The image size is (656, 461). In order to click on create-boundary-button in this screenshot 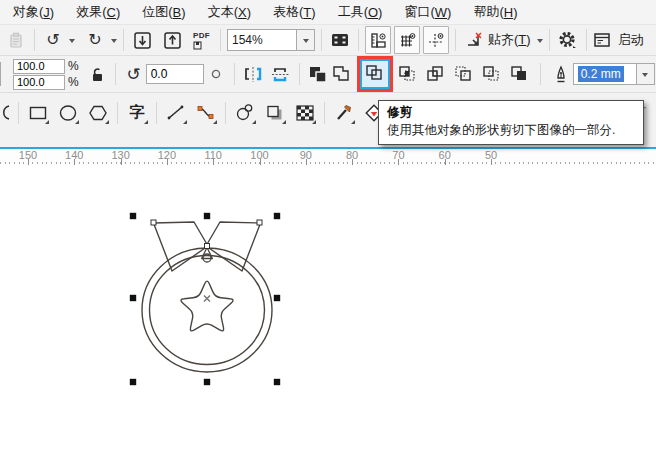, I will do `click(520, 74)`.